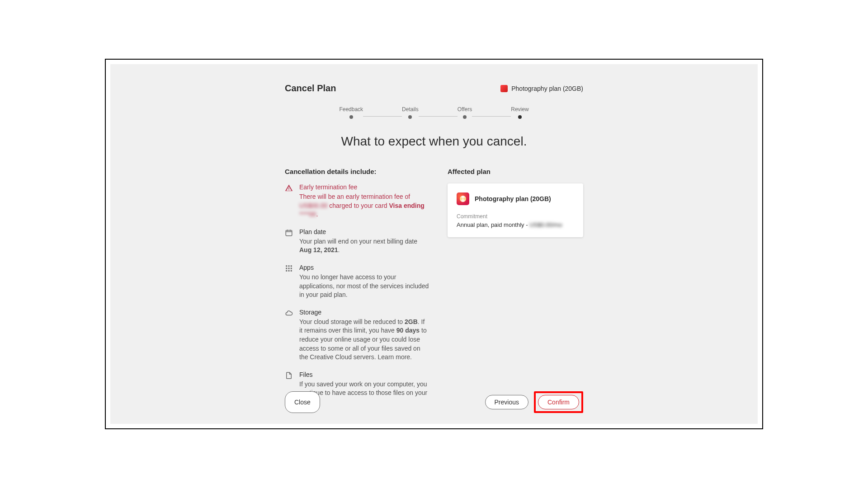 This screenshot has height=488, width=868. I want to click on previous-button: Previous, so click(507, 402).